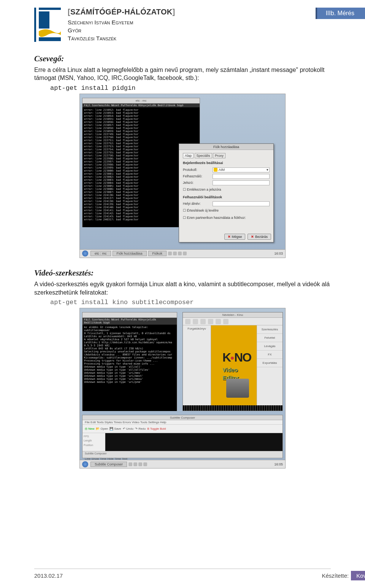 This screenshot has height=588, width=365. What do you see at coordinates (233, 322) in the screenshot?
I see `kino-toolbar` at bounding box center [233, 322].